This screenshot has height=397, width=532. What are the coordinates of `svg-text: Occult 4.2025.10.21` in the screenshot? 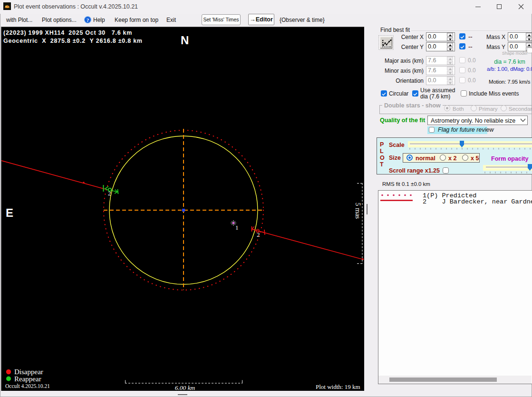 It's located at (28, 386).